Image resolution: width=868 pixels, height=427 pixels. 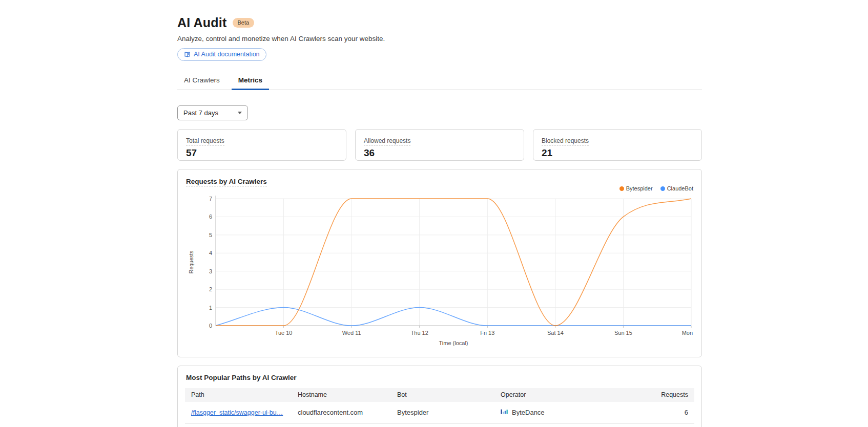 What do you see at coordinates (440, 425) in the screenshot?
I see `table-row: /flasgger_static/lib/jquery.min.jscloudf…` at bounding box center [440, 425].